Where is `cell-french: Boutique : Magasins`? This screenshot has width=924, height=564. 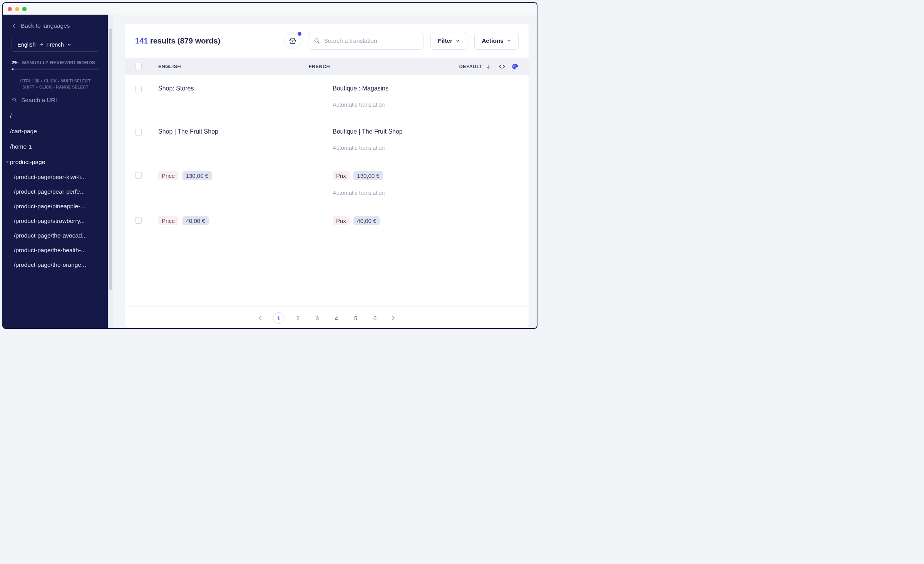
cell-french: Boutique : Magasins is located at coordinates (414, 91).